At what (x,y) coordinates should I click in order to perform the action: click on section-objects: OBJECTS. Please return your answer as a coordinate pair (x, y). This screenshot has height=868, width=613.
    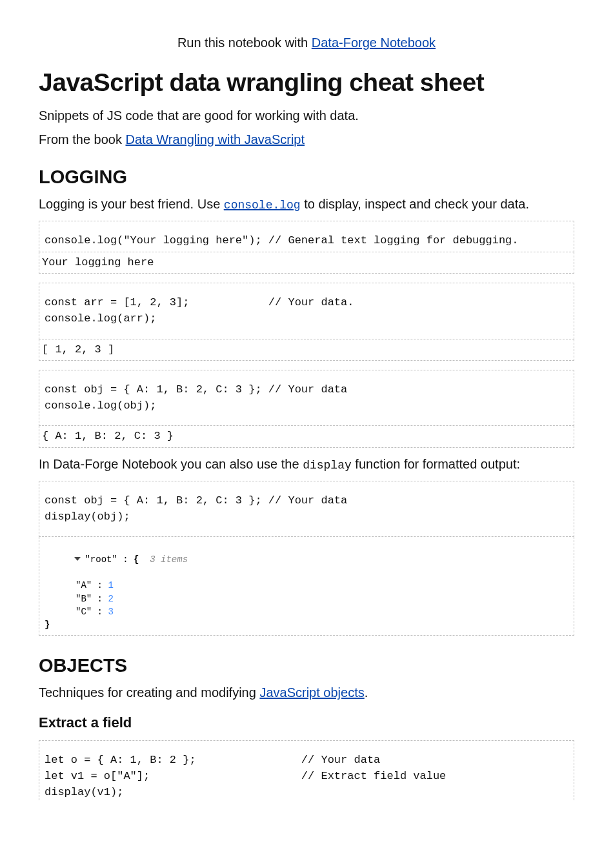
    Looking at the image, I should click on (306, 666).